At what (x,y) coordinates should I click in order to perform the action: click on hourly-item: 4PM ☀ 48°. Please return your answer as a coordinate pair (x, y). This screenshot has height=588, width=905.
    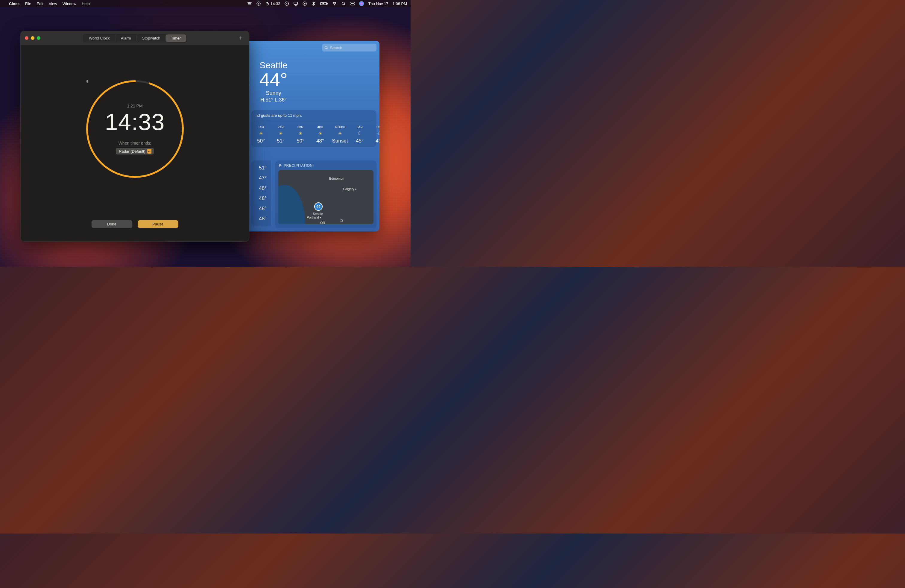
    Looking at the image, I should click on (320, 135).